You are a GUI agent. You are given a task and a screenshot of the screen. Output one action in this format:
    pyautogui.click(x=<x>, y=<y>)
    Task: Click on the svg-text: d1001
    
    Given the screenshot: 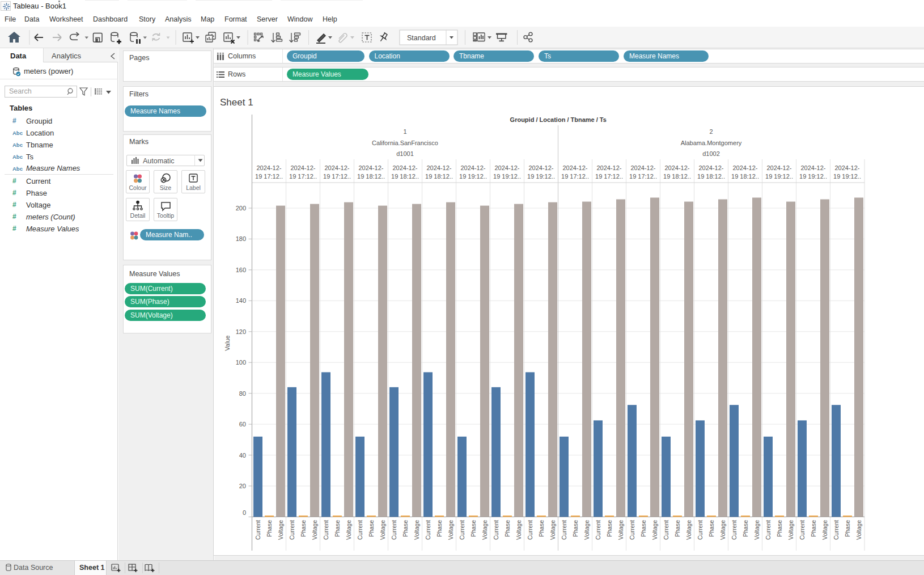 What is the action you would take?
    pyautogui.click(x=405, y=154)
    